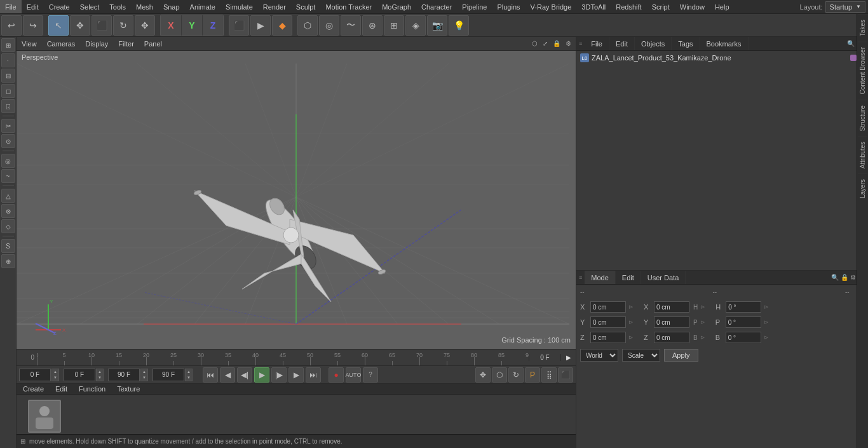 This screenshot has width=868, height=448. Describe the element at coordinates (33, 6) in the screenshot. I see `menu-edit: Edit` at that location.